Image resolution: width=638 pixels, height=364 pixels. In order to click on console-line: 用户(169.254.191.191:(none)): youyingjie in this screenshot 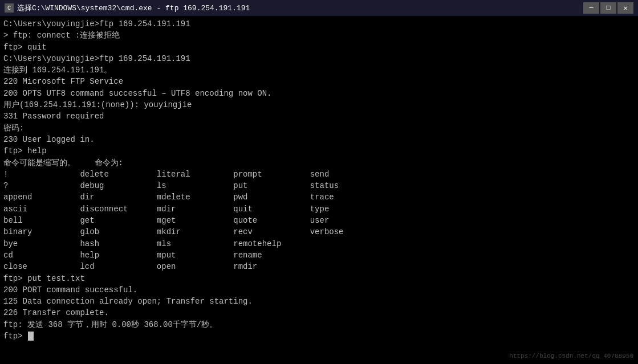, I will do `click(319, 105)`.